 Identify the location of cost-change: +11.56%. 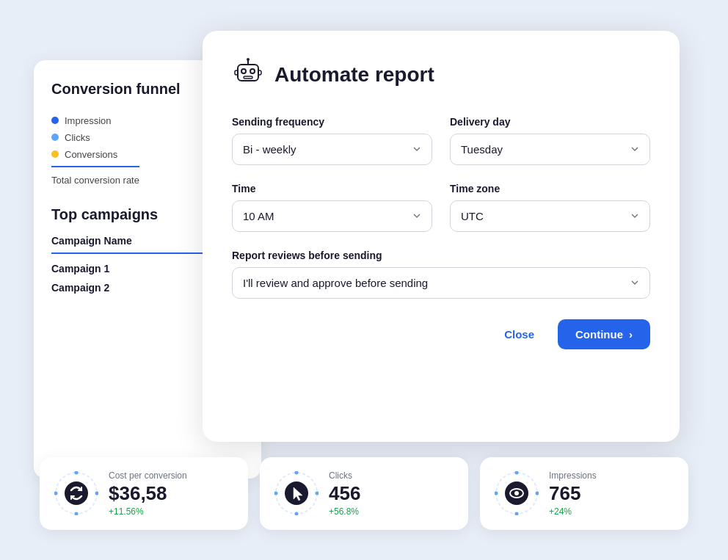
(148, 512).